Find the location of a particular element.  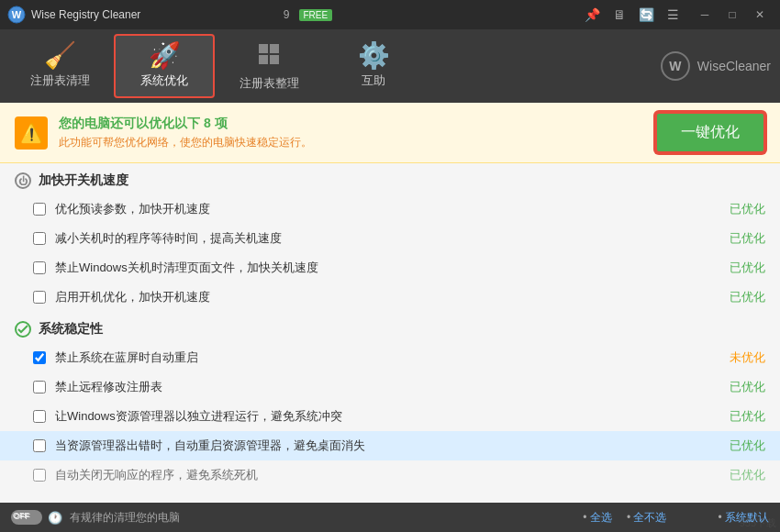

item-stability-5-checkbox is located at coordinates (39, 475).